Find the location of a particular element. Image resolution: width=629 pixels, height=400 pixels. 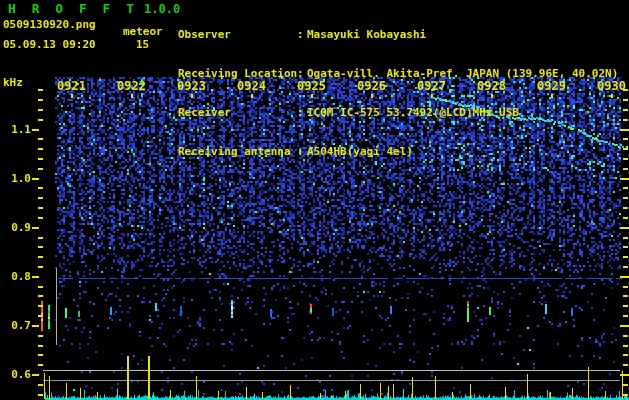

info-row-receiver: Receiver:ICOM IC-575 53.7492(@LCD)MHz US… is located at coordinates (398, 112).